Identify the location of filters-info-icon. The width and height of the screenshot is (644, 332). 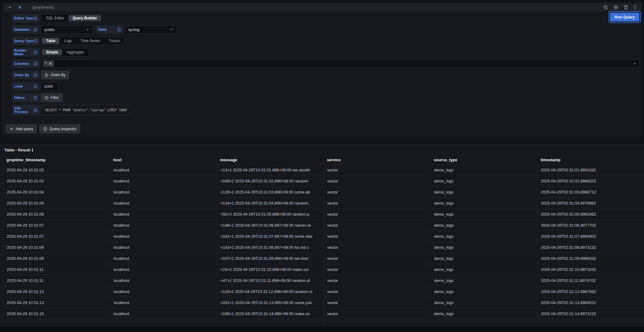
(36, 98).